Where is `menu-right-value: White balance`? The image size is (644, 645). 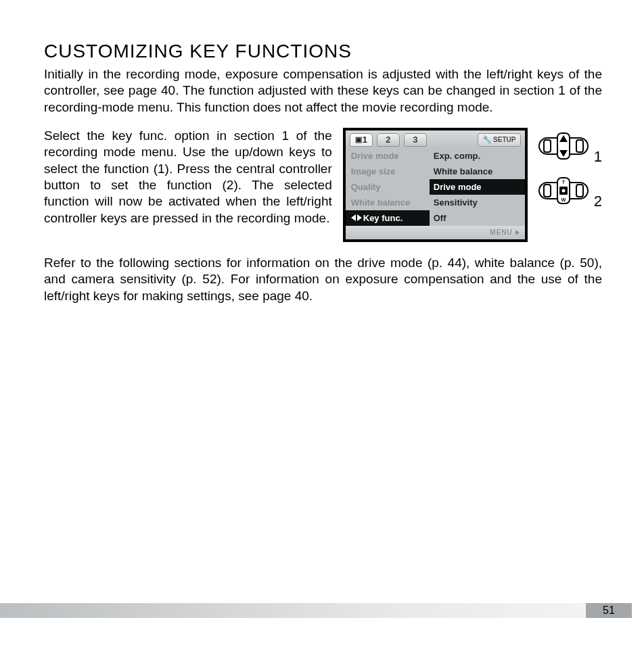 menu-right-value: White balance is located at coordinates (478, 172).